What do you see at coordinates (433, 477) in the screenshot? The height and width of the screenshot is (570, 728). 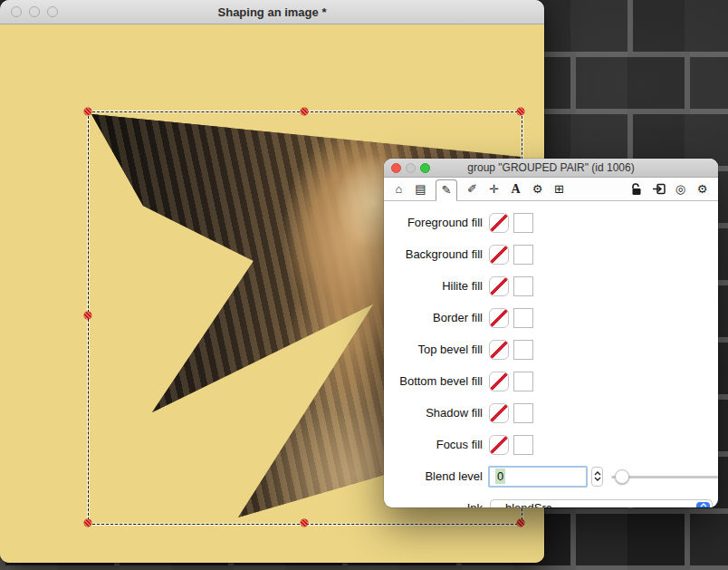 I see `blend-level-label: Blend level` at bounding box center [433, 477].